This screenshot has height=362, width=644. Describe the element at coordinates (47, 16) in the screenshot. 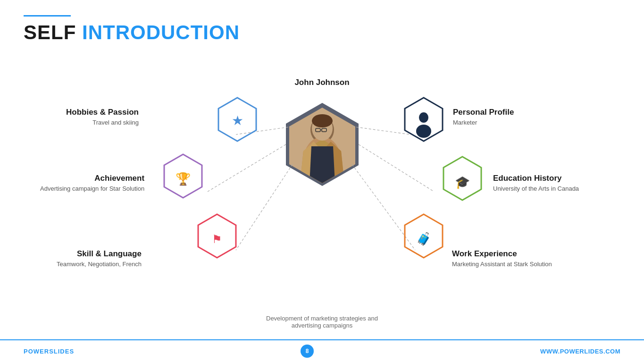

I see `header-accent-line` at that location.